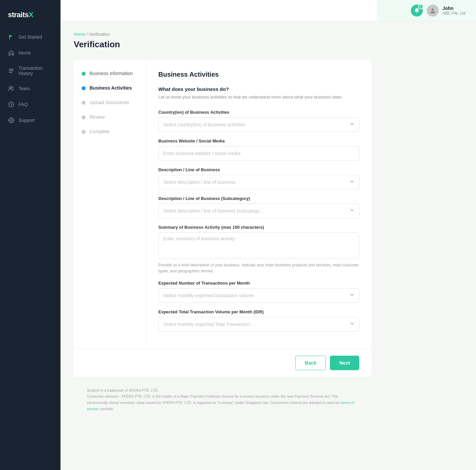 The height and width of the screenshot is (470, 476). Describe the element at coordinates (222, 403) in the screenshot. I see `footer-line2: Consumer advisory - XFERS PTE. LTD. is t…` at that location.